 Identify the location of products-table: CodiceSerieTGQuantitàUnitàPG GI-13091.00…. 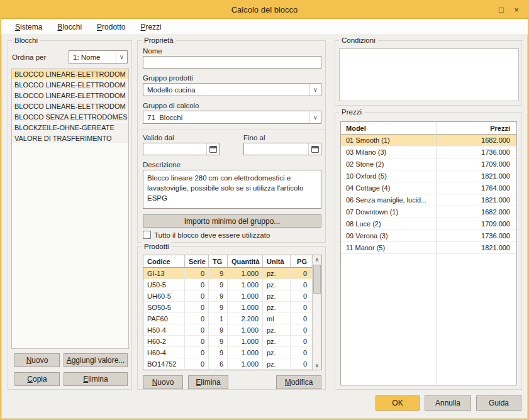
(233, 312).